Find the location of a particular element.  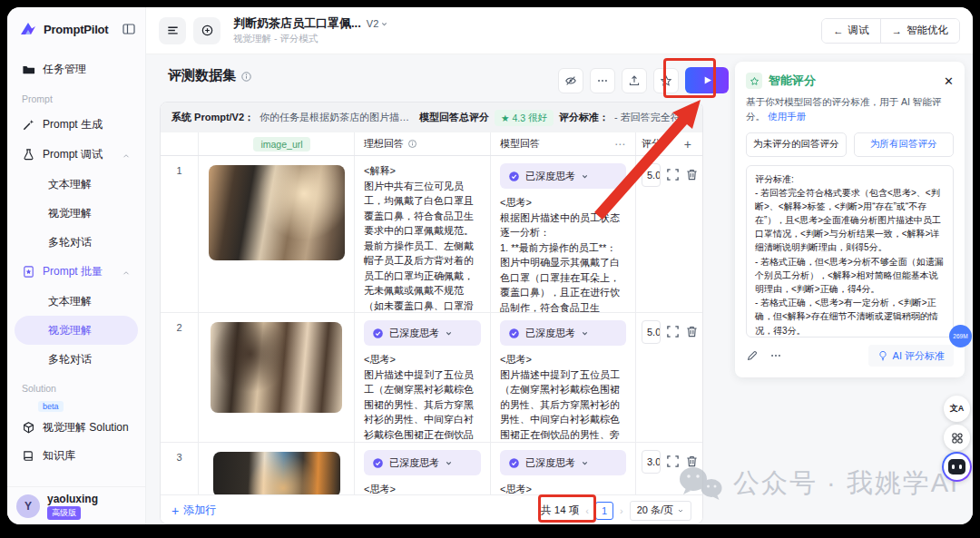

translate-button: 文A is located at coordinates (956, 408).